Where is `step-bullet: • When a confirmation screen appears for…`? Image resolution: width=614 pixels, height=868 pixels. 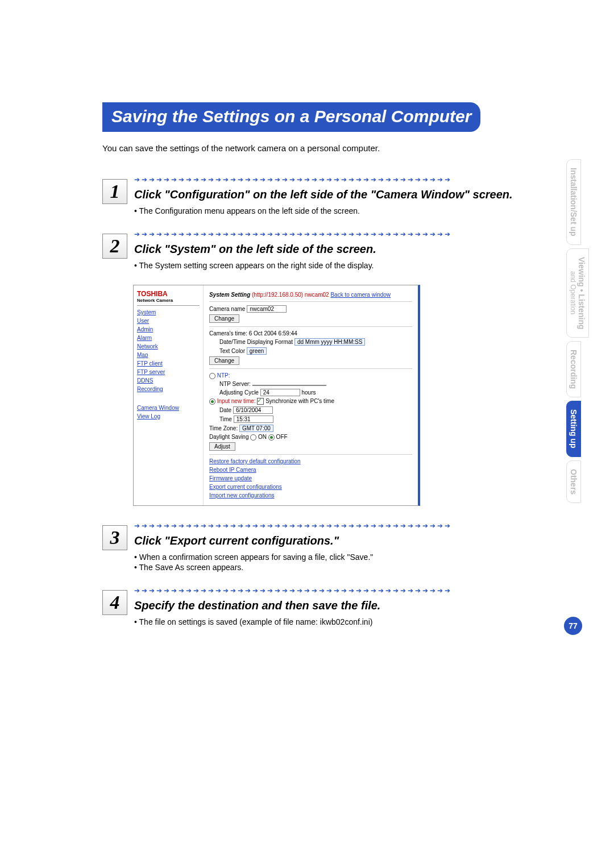 step-bullet: • When a confirmation screen appears for… is located at coordinates (357, 557).